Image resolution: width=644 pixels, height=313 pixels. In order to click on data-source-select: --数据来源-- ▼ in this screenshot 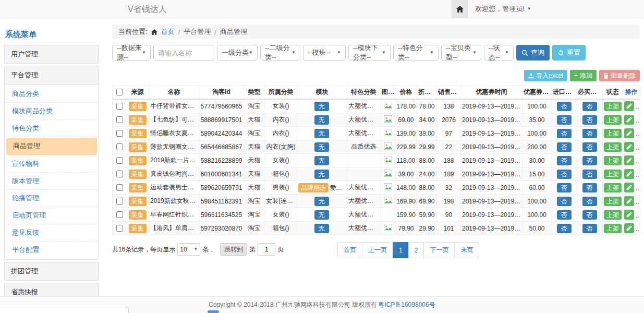, I will do `click(131, 53)`.